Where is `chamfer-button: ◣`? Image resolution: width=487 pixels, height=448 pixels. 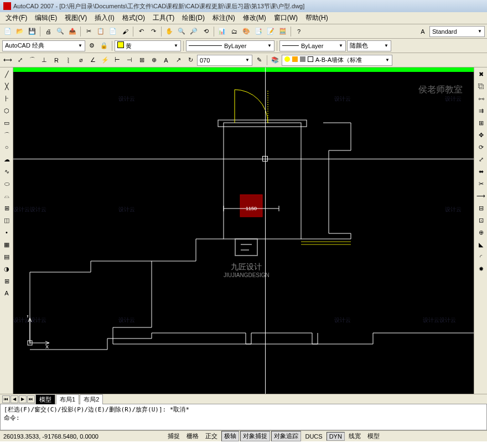
chamfer-button: ◣ is located at coordinates (481, 244).